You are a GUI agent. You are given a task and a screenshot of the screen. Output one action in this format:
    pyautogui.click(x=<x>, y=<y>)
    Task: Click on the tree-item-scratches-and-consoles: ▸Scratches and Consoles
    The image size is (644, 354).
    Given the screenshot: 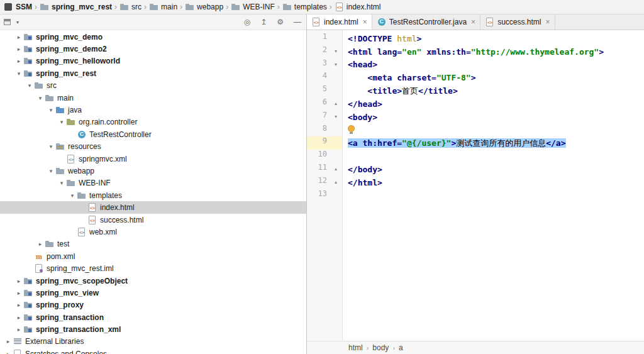 What is the action you would take?
    pyautogui.click(x=153, y=351)
    